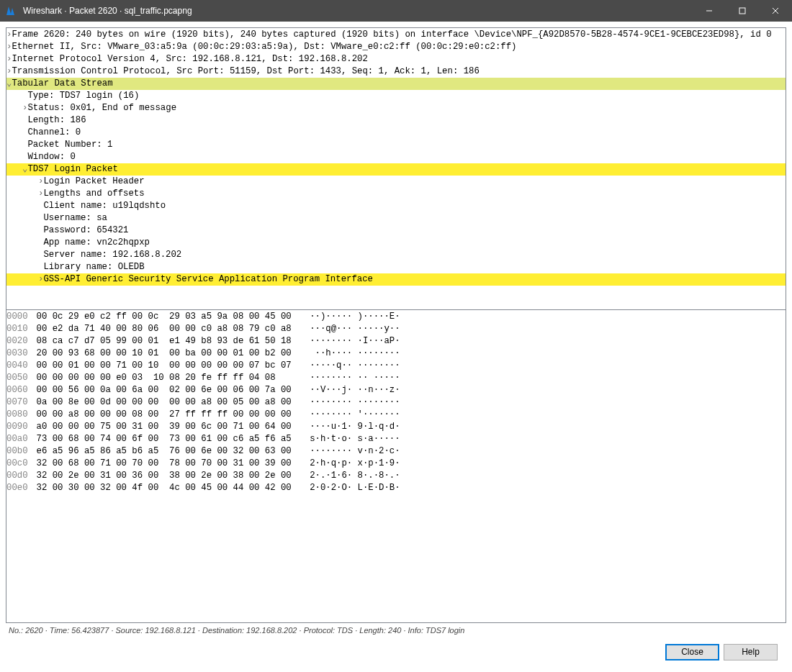  Describe the element at coordinates (396, 341) in the screenshot. I see `hex-row: 002008 ca c7 d7 05 99 00 01 e1 49 b8 93 …` at that location.